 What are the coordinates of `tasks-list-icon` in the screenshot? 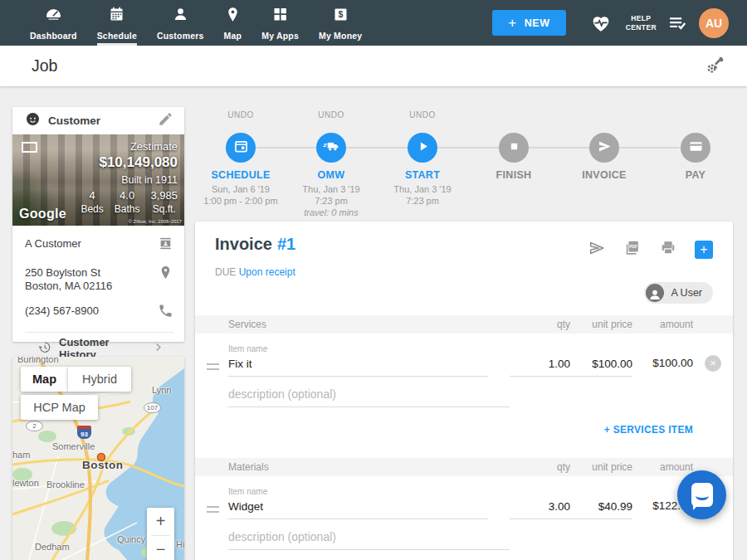 It's located at (677, 23).